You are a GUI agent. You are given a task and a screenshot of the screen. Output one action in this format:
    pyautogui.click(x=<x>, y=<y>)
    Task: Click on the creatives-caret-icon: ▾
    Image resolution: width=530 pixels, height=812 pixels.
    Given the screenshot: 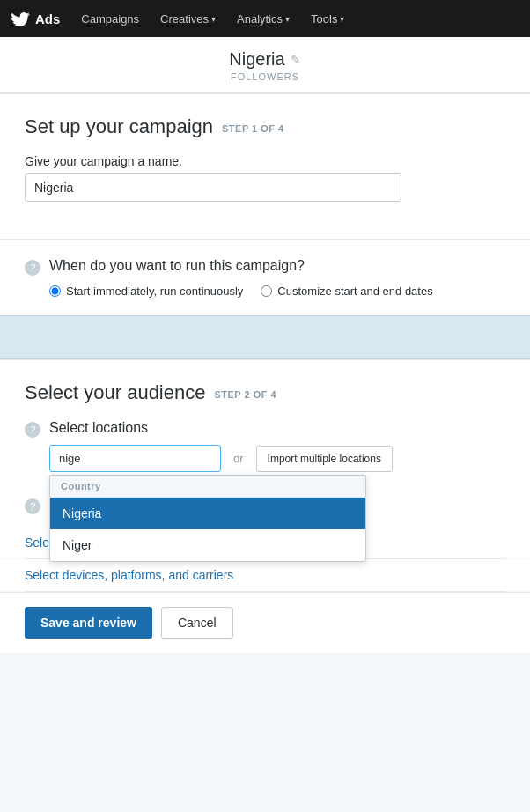 What is the action you would take?
    pyautogui.click(x=213, y=19)
    